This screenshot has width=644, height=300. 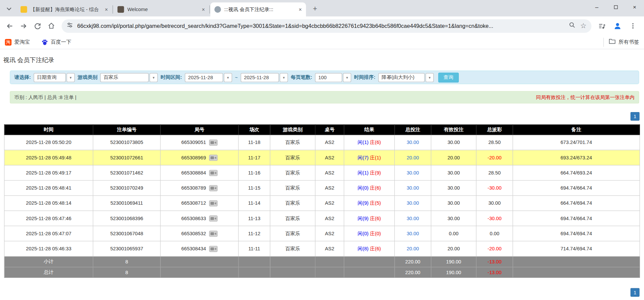 I want to click on round-id-group: 665308789, so click(x=199, y=188).